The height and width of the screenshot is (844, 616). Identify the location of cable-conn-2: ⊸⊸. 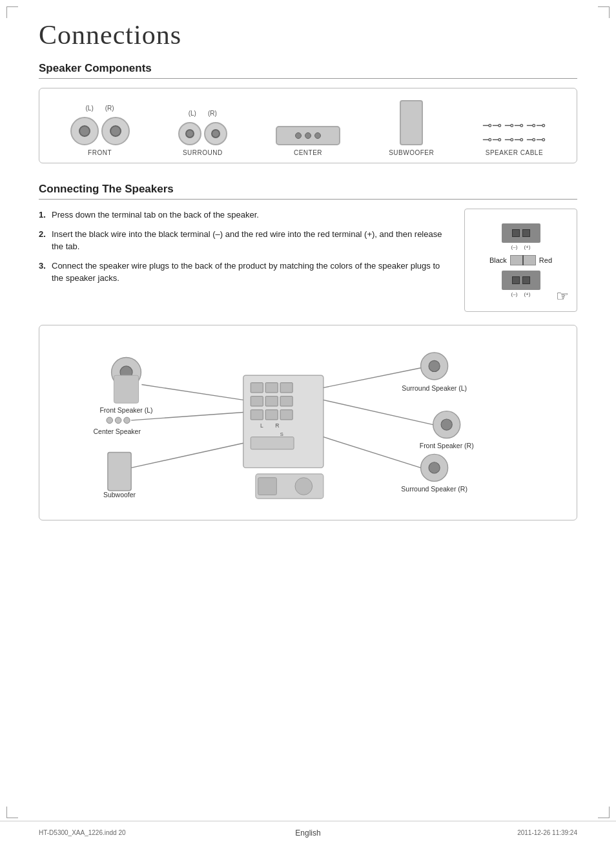
(514, 125).